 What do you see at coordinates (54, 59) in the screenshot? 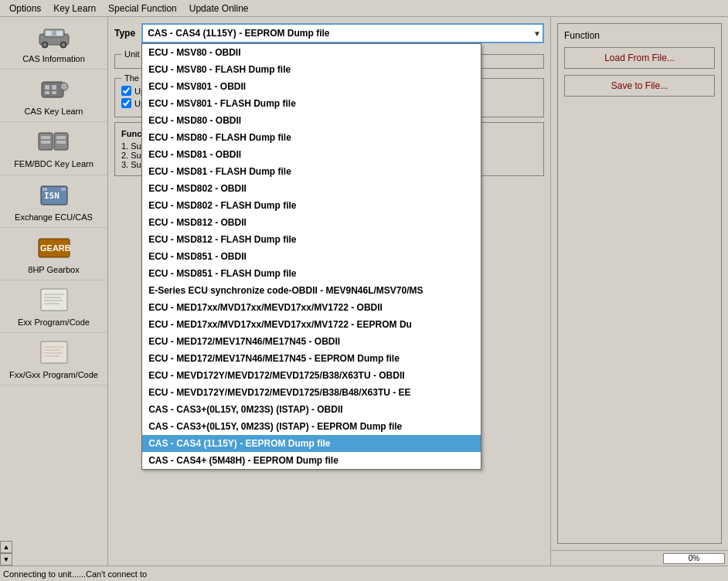
I see `cas-info-label: CAS Information` at bounding box center [54, 59].